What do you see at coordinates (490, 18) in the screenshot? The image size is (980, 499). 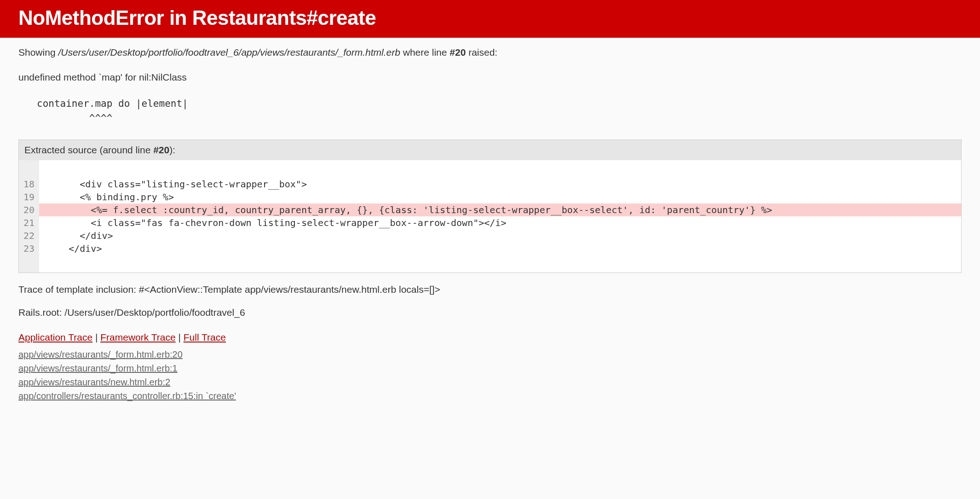 I see `error-title: NoMethodError in Restaurants#create` at bounding box center [490, 18].